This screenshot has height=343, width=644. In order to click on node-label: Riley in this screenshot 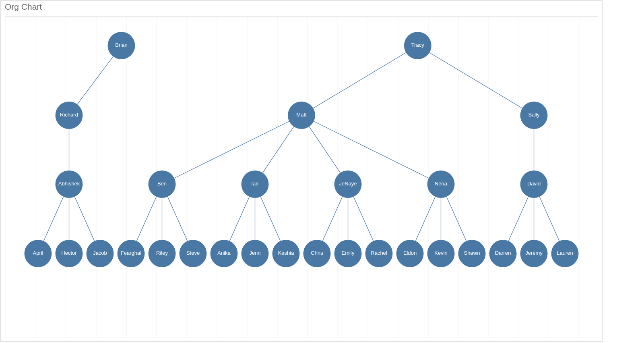, I will do `click(162, 253)`.